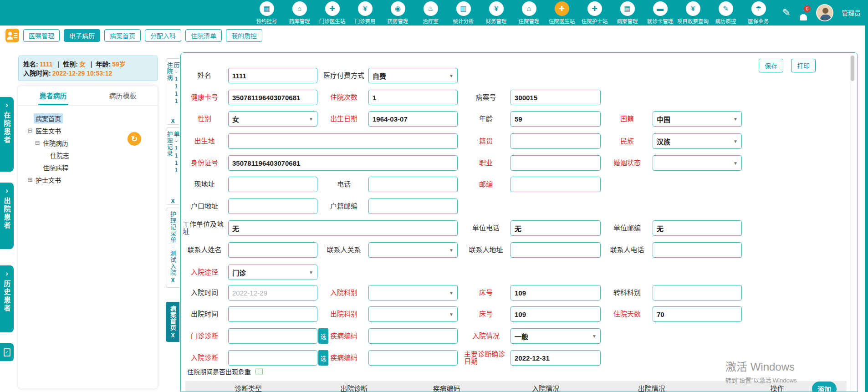 Image resolution: width=868 pixels, height=392 pixels. I want to click on fee-query-icon: ¥, so click(693, 9).